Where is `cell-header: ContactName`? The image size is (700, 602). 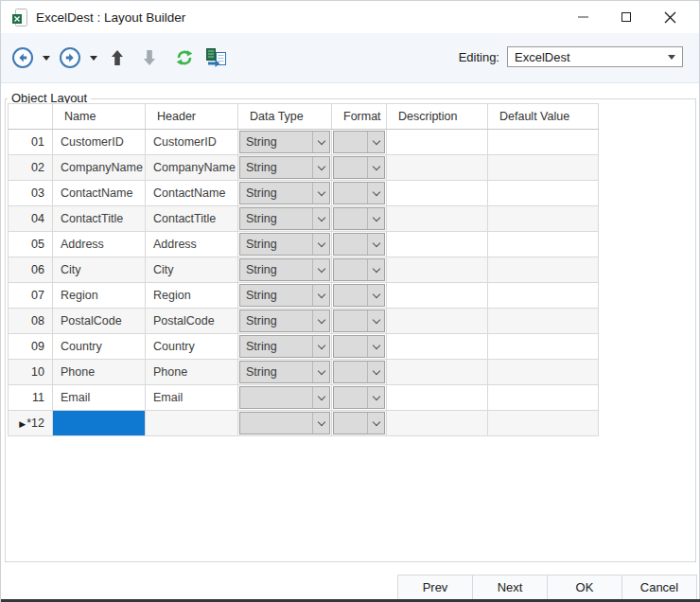 cell-header: ContactName is located at coordinates (192, 193).